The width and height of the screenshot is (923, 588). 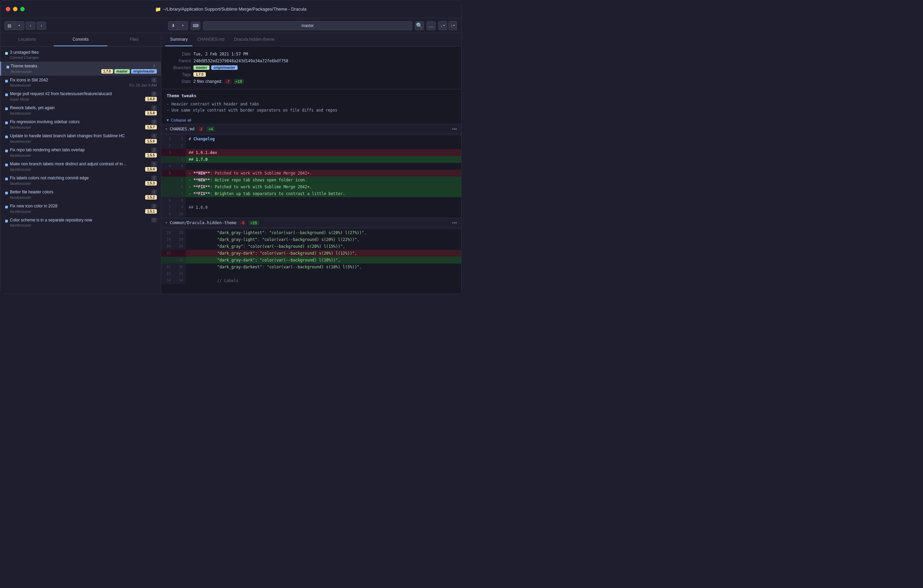 I want to click on fetch-button: ⬇, so click(x=173, y=26).